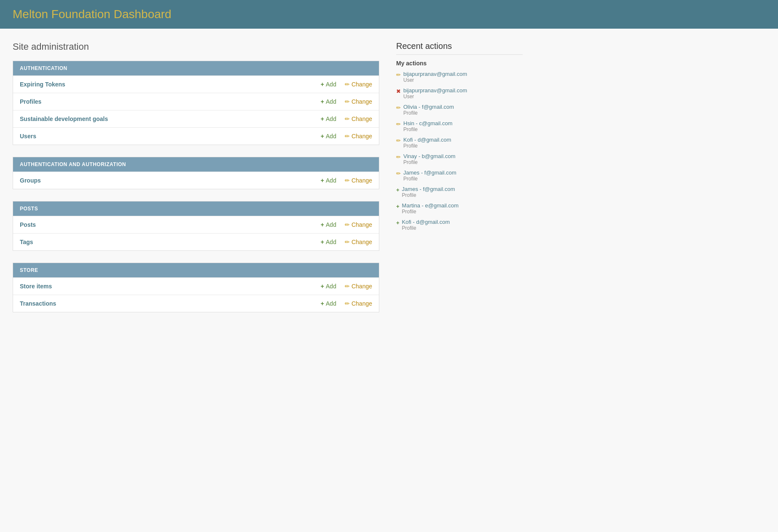 This screenshot has height=532, width=778. What do you see at coordinates (196, 84) in the screenshot?
I see `table-row: Expiring Tokens+ Add✏ Change` at bounding box center [196, 84].